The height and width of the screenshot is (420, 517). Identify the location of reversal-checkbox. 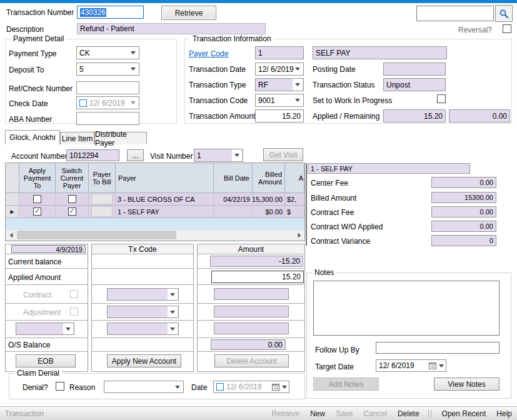
(507, 29).